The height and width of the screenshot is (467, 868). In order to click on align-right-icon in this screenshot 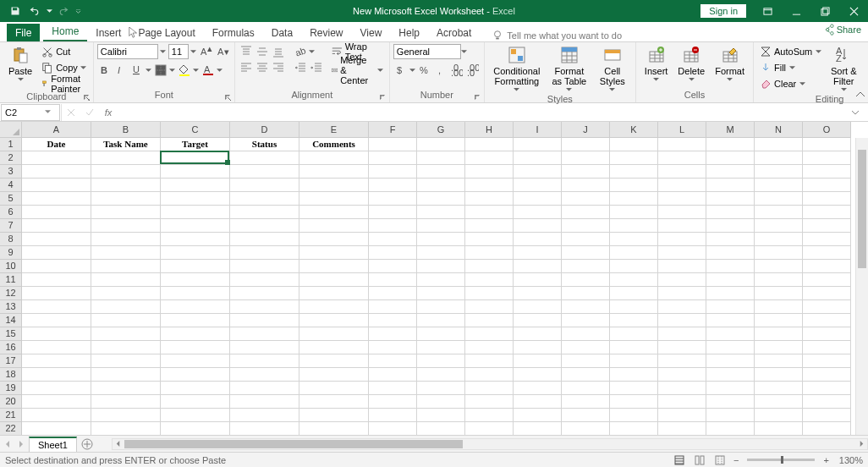, I will do `click(278, 68)`.